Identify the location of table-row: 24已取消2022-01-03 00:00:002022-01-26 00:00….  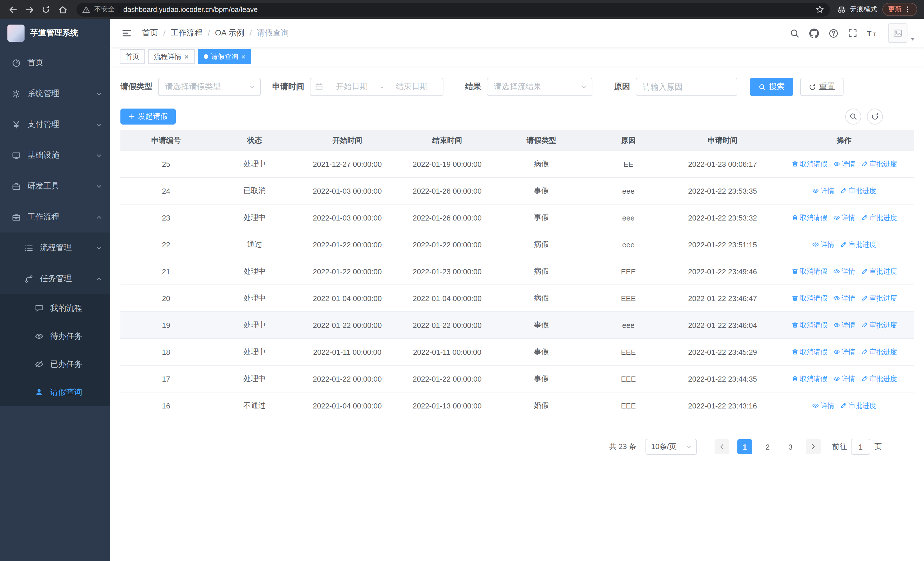
(518, 191).